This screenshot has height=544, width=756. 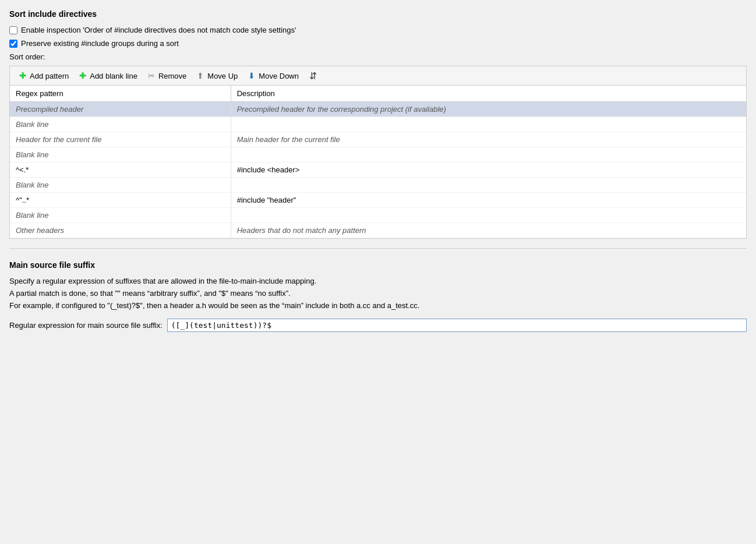 What do you see at coordinates (278, 76) in the screenshot?
I see `move-down-label: Move Down` at bounding box center [278, 76].